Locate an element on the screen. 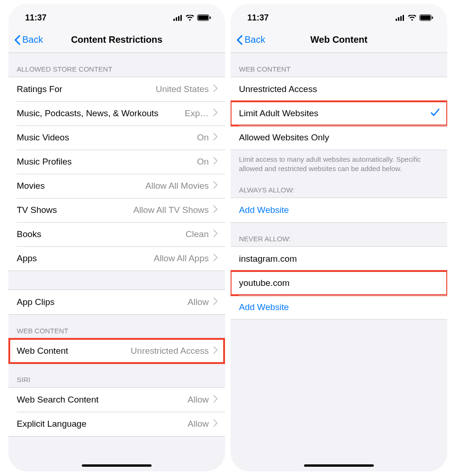 The image size is (457, 476). row-web-content: Web Content Unrestricted Access is located at coordinates (117, 351).